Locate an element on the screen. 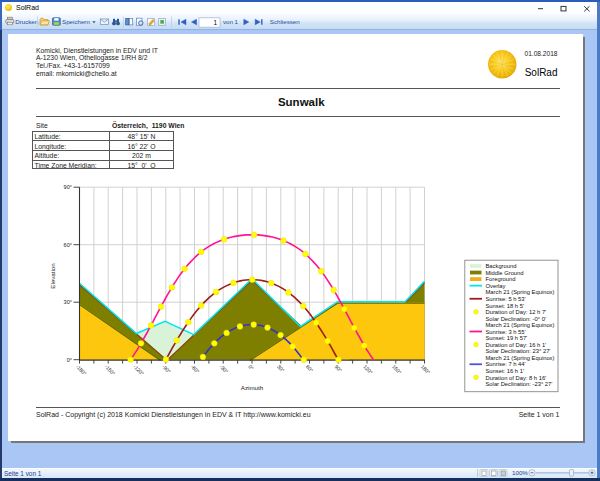 This screenshot has height=481, width=600. svg-text: -120° is located at coordinates (138, 370).